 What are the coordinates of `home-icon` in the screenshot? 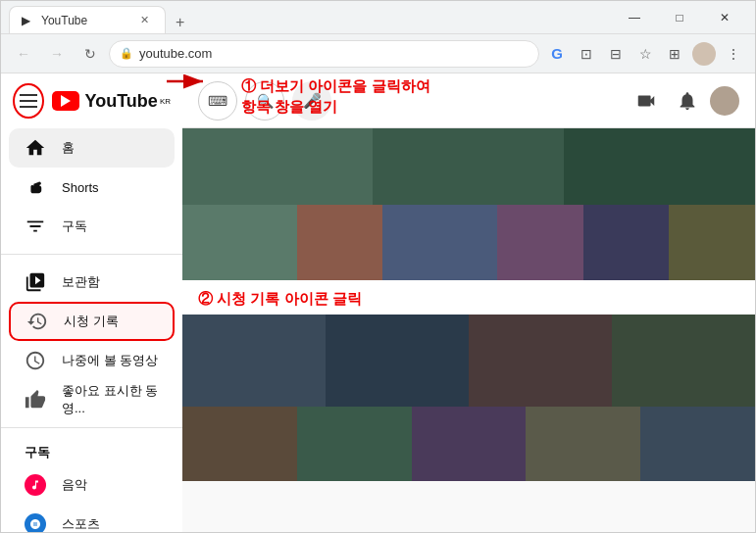 It's located at (35, 148).